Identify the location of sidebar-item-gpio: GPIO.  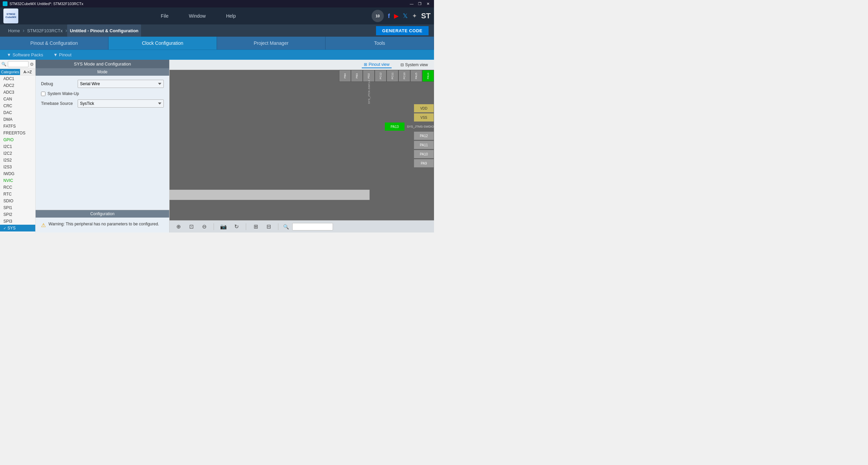
(18, 140).